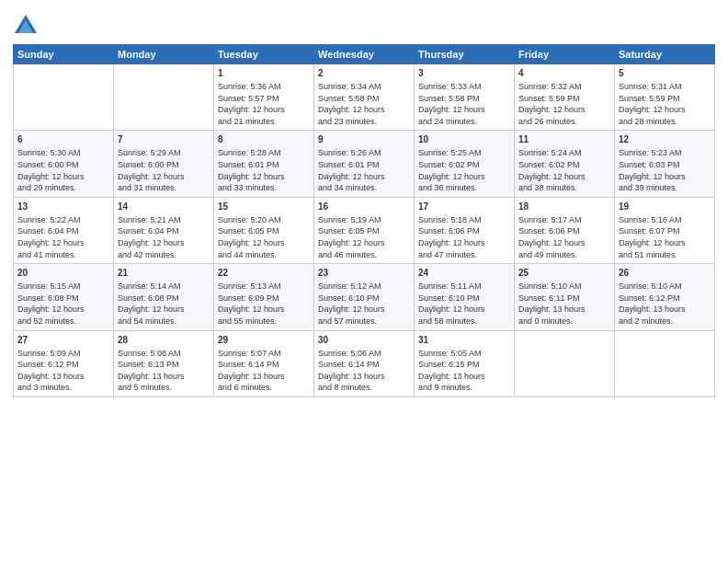 Image resolution: width=728 pixels, height=563 pixels. What do you see at coordinates (364, 273) in the screenshot?
I see `day-number: 23` at bounding box center [364, 273].